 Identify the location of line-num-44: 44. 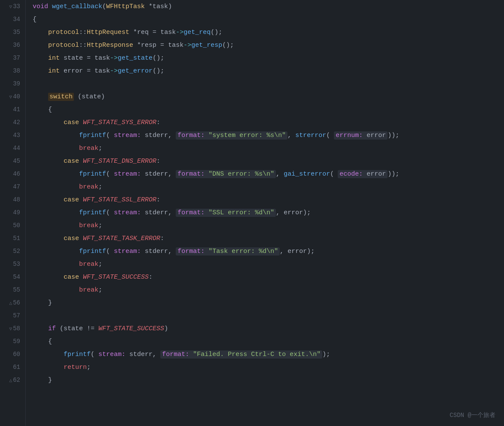
(10, 148).